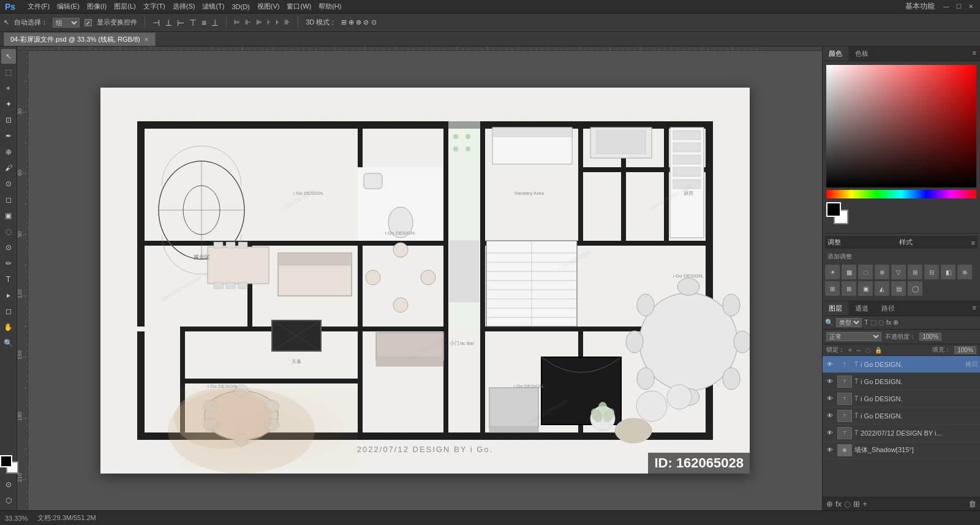 This screenshot has width=980, height=525. I want to click on align-right-icon: ⊢, so click(181, 23).